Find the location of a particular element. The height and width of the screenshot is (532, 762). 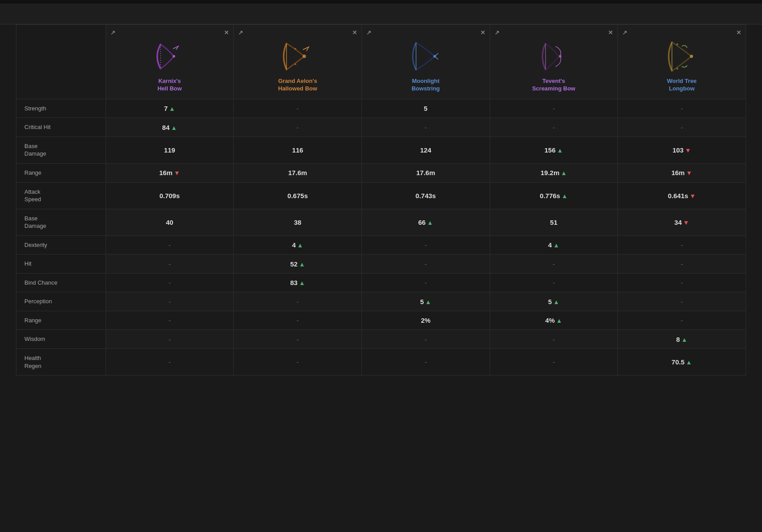

table-row: Perception--5▲5▲- is located at coordinates (381, 301).